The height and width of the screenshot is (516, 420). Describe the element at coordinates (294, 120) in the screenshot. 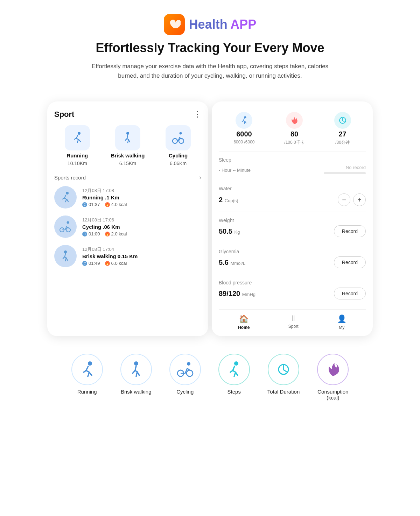

I see `calories-icon-wrap` at that location.